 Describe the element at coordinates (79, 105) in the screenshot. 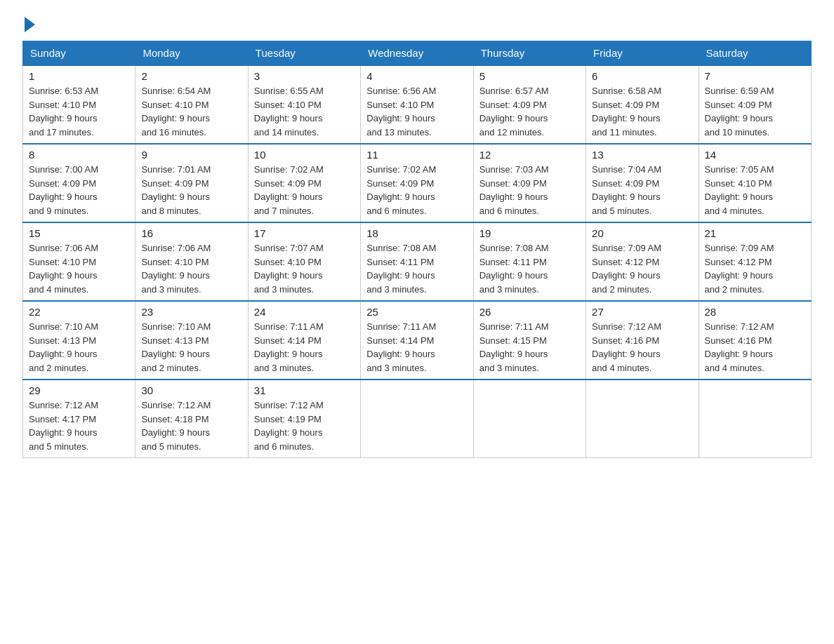

I see `calendar-cell-1-1: 1Sunrise: 6:53 AM Sunset: 4:10 PM Daylig…` at that location.